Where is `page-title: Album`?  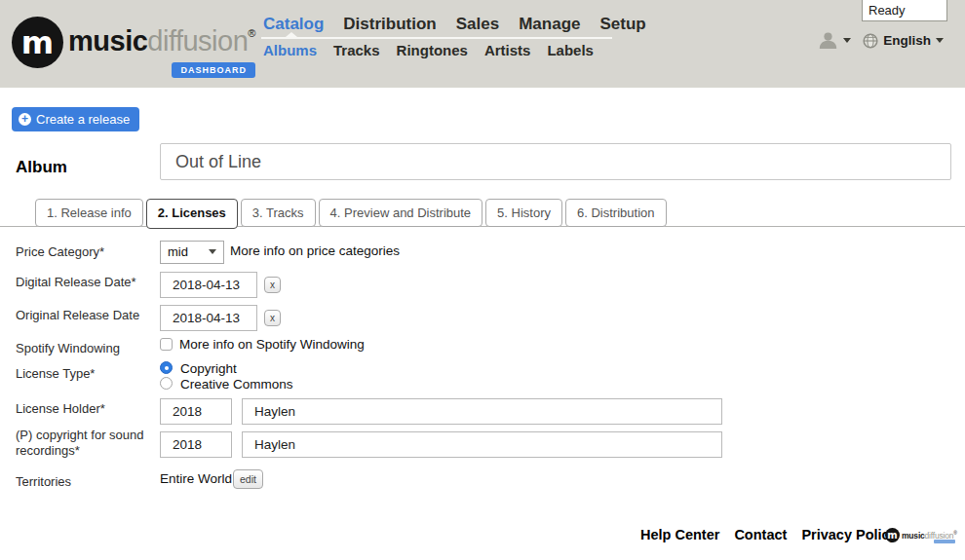 page-title: Album is located at coordinates (41, 168).